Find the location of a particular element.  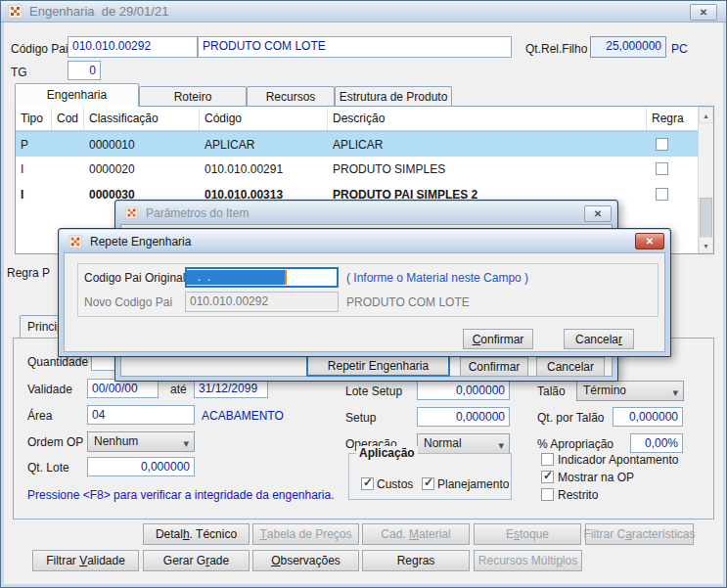

filtrar-caracteristicas-button: Filtrar Características is located at coordinates (640, 534).